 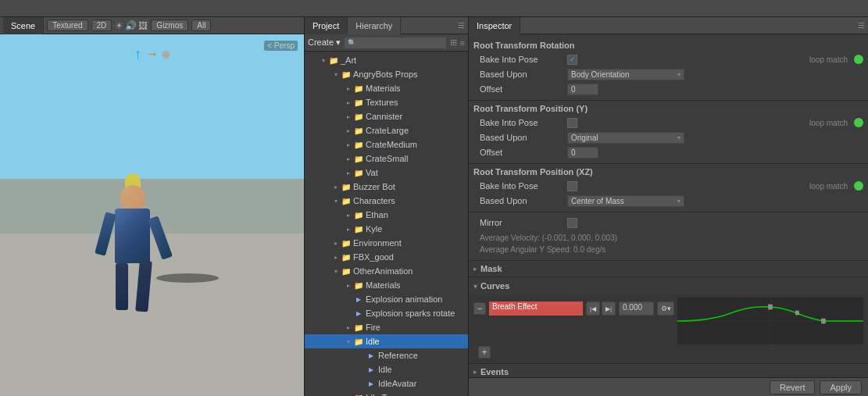 What do you see at coordinates (480, 309) in the screenshot?
I see `curve-minus-button: −` at bounding box center [480, 309].